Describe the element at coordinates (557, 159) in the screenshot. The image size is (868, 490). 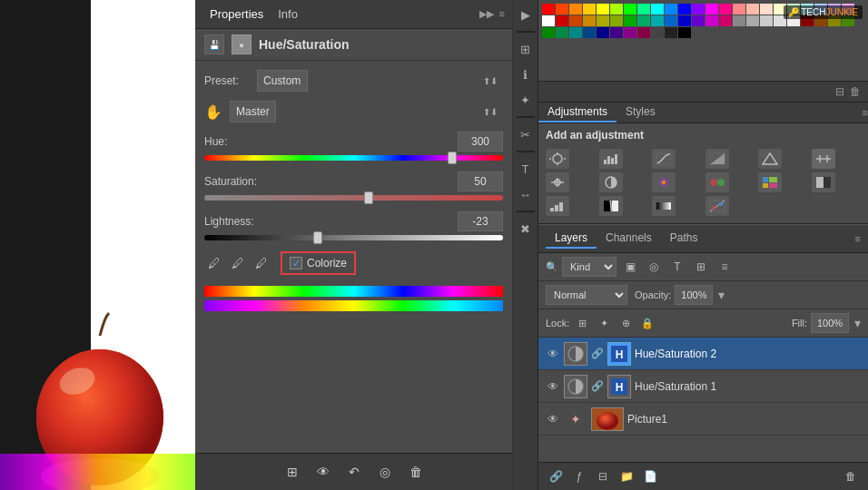
I see `brightness-adj-icon` at that location.